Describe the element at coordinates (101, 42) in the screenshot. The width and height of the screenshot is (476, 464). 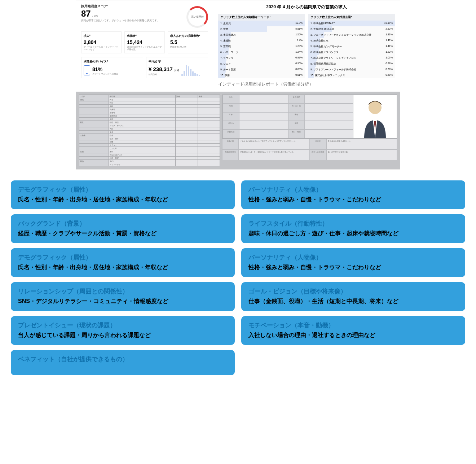
I see `metric-value: 2,804` at that location.